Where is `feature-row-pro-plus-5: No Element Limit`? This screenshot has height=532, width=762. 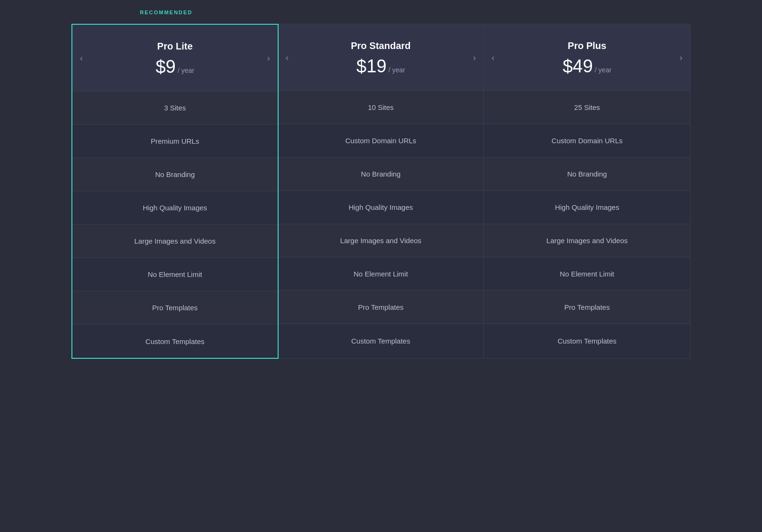
feature-row-pro-plus-5: No Element Limit is located at coordinates (587, 274).